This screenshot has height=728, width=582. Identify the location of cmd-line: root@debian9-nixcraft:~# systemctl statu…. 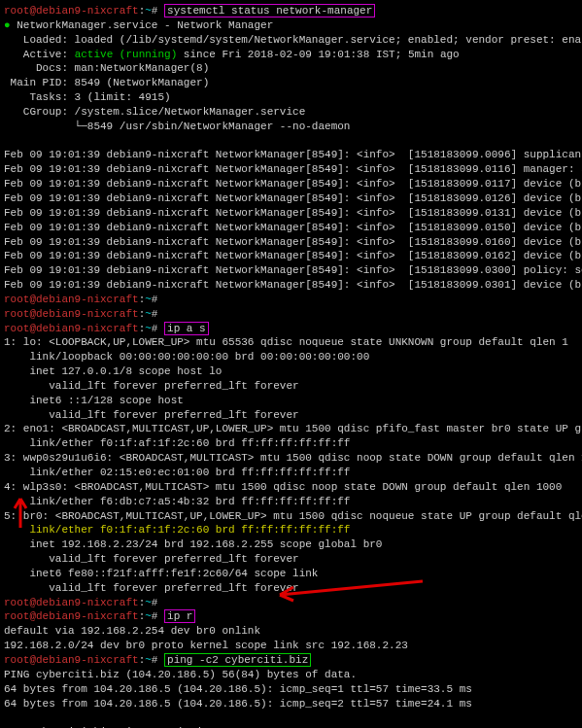
(291, 12).